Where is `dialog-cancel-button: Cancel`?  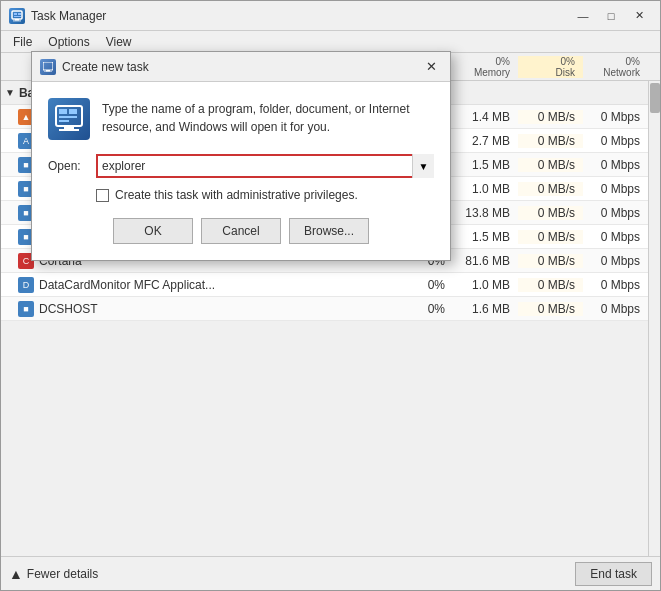
dialog-cancel-button: Cancel is located at coordinates (241, 231).